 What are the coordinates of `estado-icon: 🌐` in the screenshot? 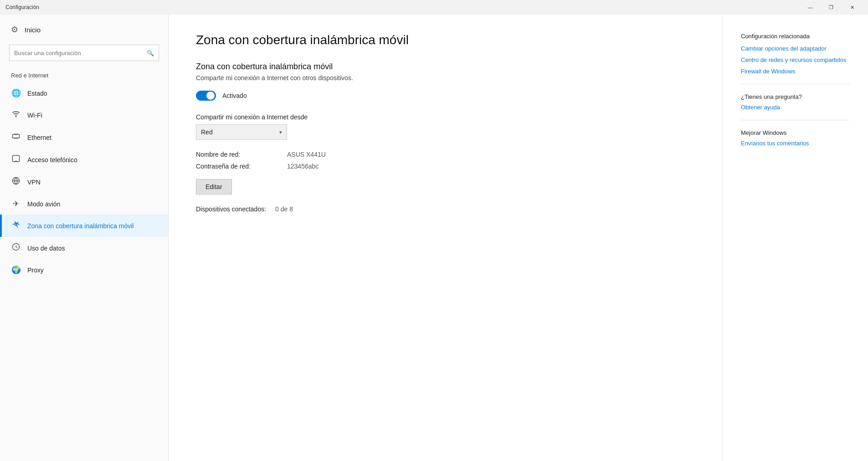 It's located at (16, 93).